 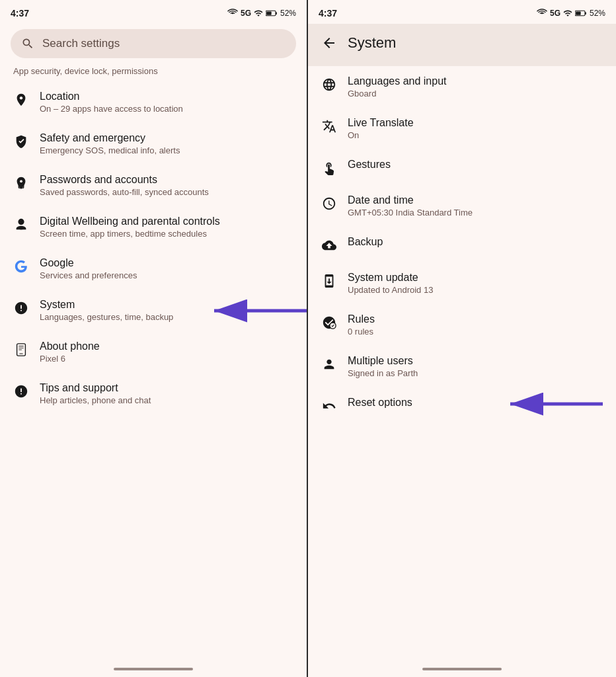 I want to click on status-icons-left: 5G 52%, so click(x=262, y=13).